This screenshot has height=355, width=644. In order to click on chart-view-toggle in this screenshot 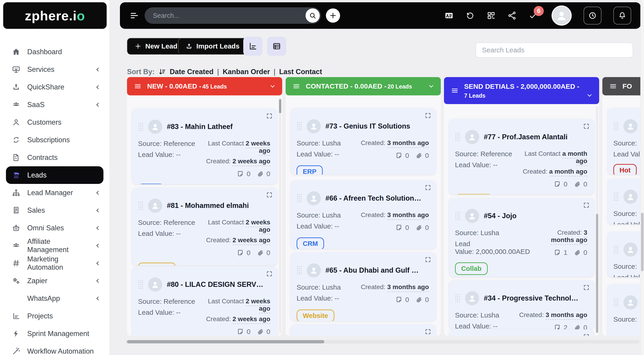, I will do `click(253, 46)`.